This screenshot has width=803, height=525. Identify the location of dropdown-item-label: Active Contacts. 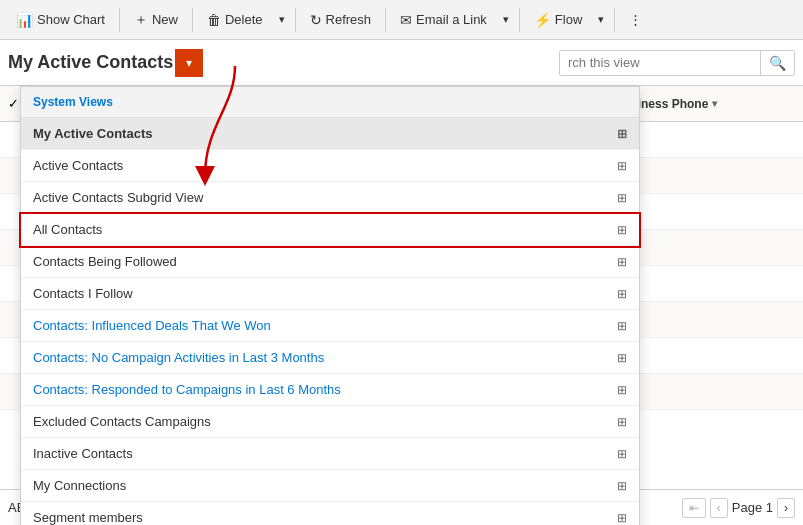
(78, 166).